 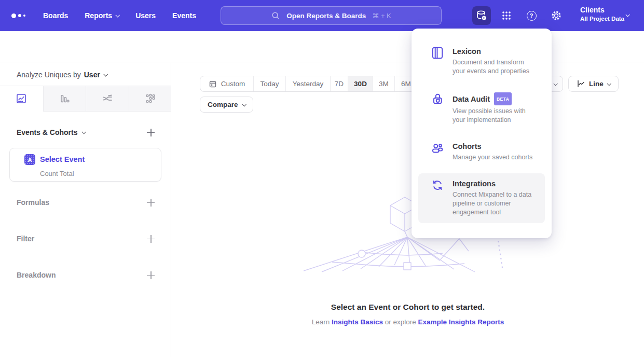 I want to click on tab-line-chart, so click(x=22, y=99).